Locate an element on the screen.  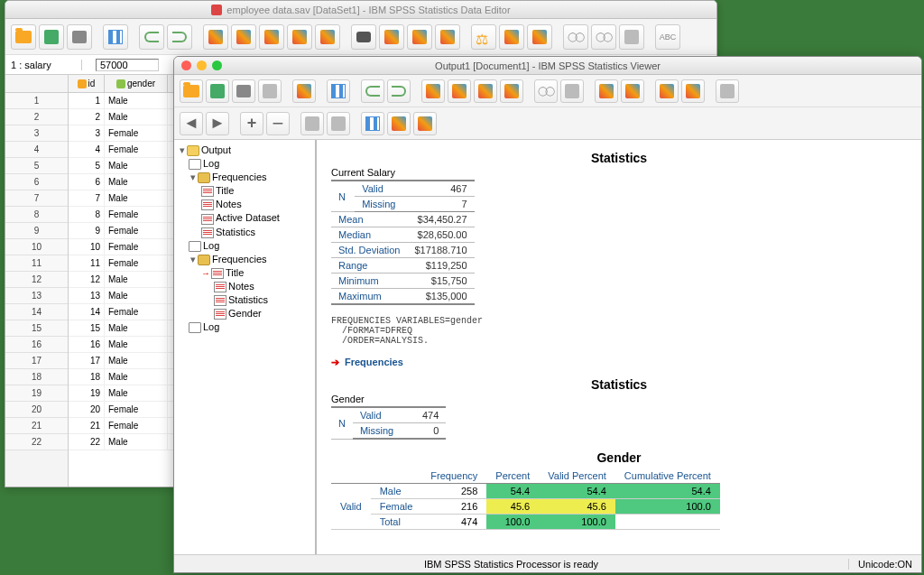
row-number: 20 is located at coordinates (36, 410).